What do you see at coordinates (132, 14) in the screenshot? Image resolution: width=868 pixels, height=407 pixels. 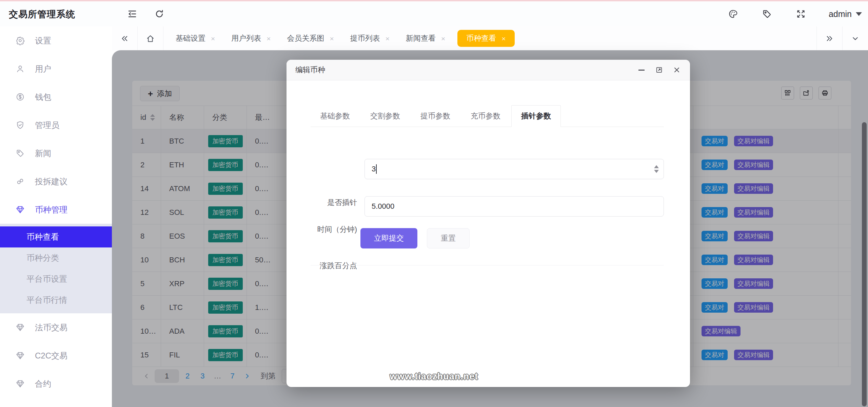 I see `outdent-icon` at bounding box center [132, 14].